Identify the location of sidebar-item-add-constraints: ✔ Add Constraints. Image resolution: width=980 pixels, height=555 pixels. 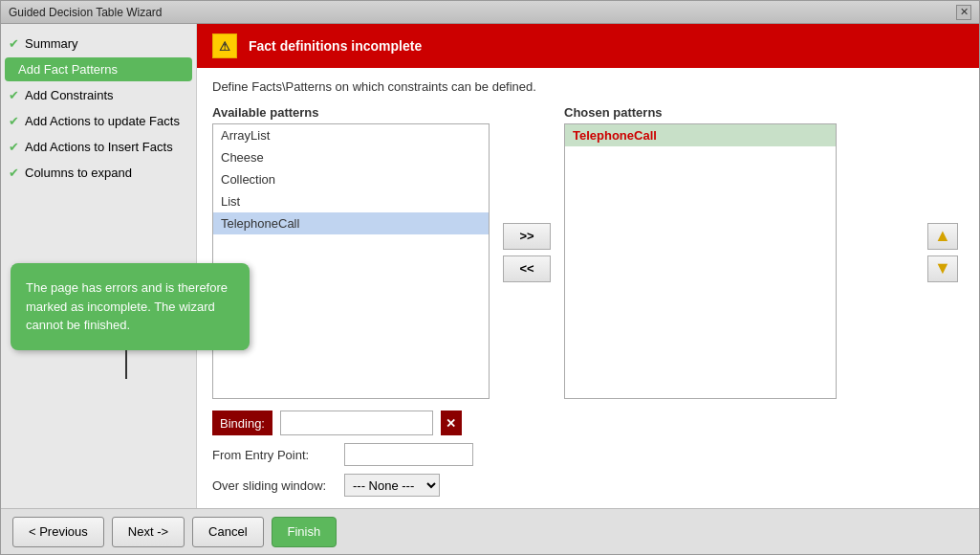
(98, 96).